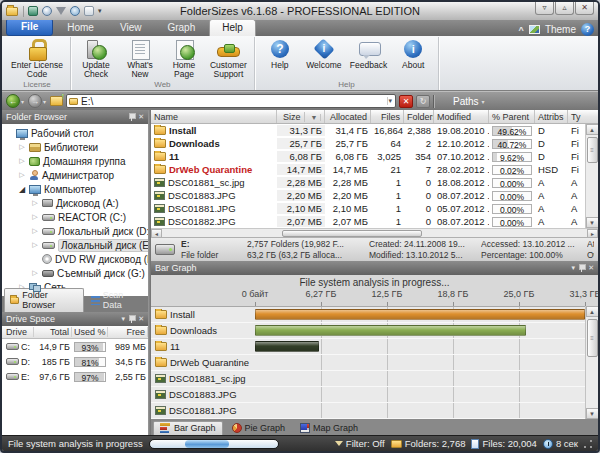 This screenshot has width=600, height=453. Describe the element at coordinates (388, 116) in the screenshot. I see `column-header-files: Files` at that location.